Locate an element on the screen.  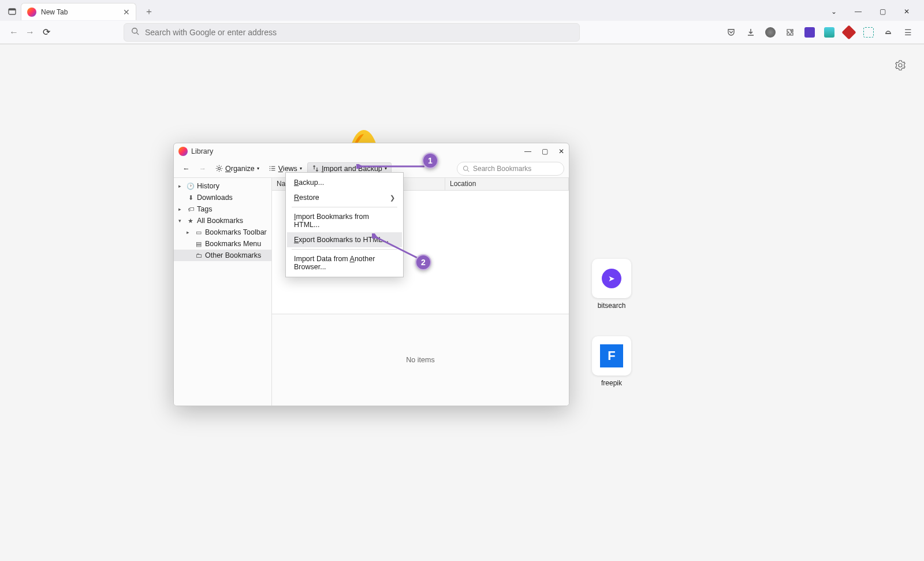
chevron-down-icon: ⌄ is located at coordinates (834, 12).